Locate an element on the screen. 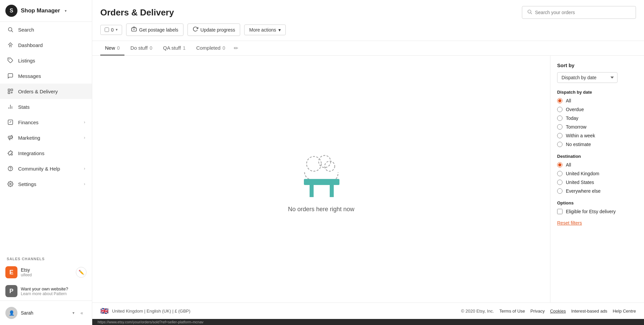  destination-option-all: All is located at coordinates (597, 165).